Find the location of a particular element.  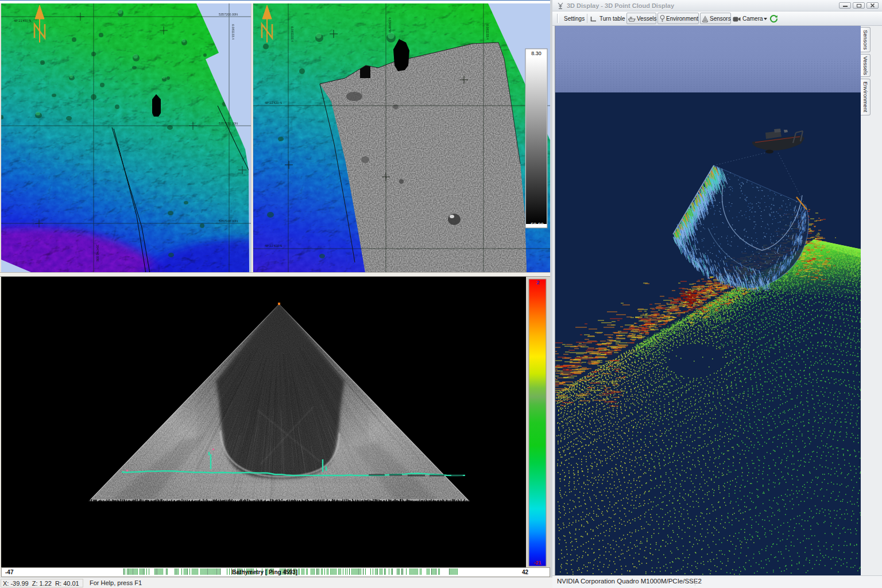

svg-text: 48°21'450 N is located at coordinates (22, 21).